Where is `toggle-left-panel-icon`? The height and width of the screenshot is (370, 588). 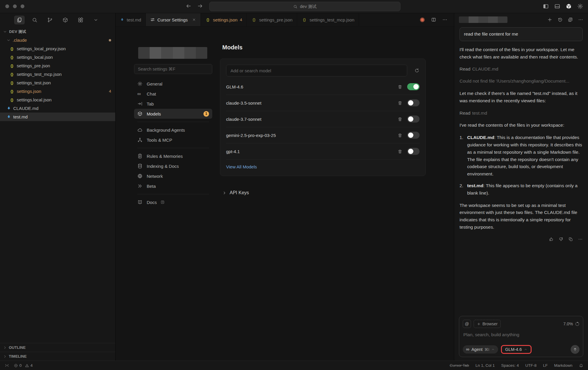
toggle-left-panel-icon is located at coordinates (546, 6).